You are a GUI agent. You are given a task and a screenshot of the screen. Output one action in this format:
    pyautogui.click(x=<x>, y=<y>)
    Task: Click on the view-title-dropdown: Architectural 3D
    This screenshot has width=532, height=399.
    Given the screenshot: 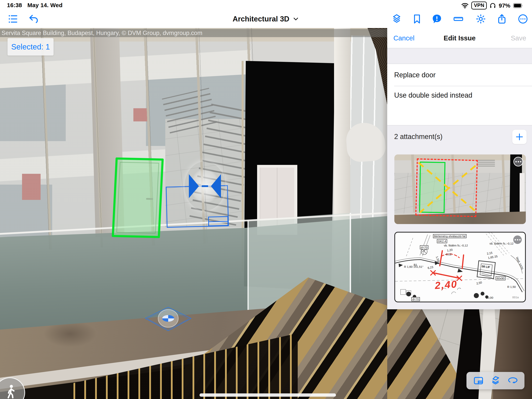 What is the action you would take?
    pyautogui.click(x=266, y=19)
    